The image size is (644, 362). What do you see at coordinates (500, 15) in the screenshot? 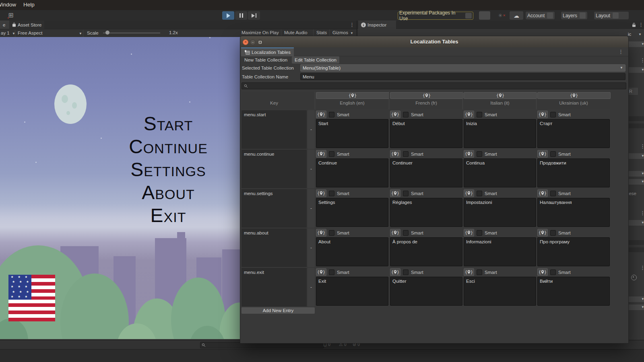
I see `collab-icon: ✳✕` at bounding box center [500, 15].